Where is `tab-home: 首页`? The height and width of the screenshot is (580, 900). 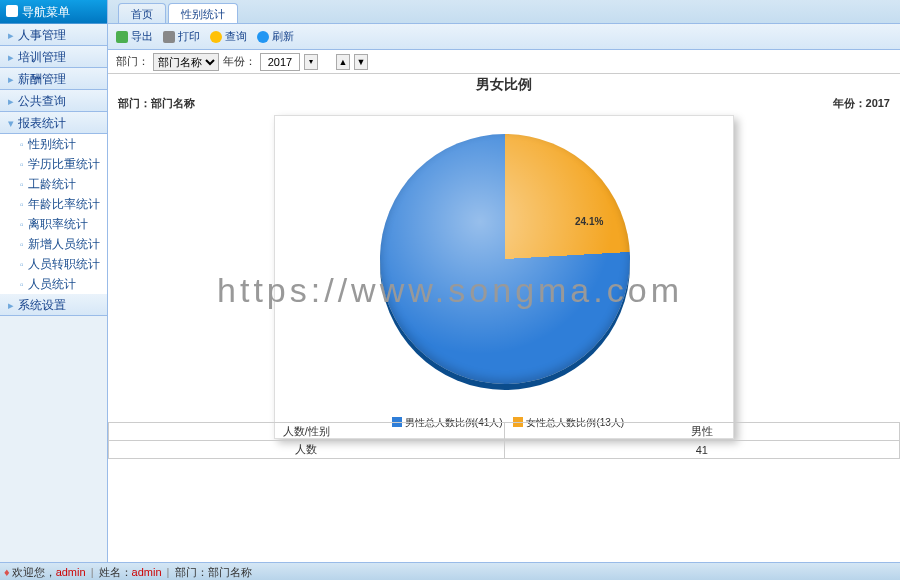
tab-home: 首页 is located at coordinates (142, 13).